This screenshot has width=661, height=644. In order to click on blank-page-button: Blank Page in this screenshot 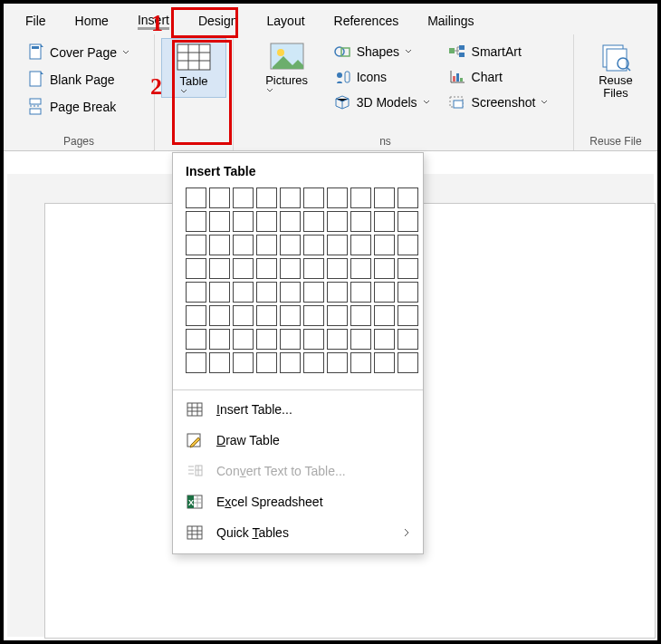, I will do `click(79, 80)`.